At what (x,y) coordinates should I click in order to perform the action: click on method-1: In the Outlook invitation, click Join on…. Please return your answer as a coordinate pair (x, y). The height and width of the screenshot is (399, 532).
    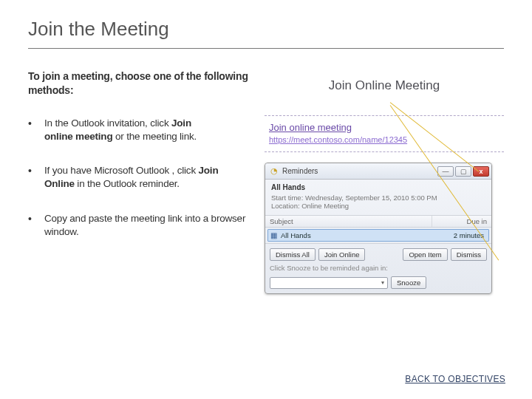
    Looking at the image, I should click on (139, 130).